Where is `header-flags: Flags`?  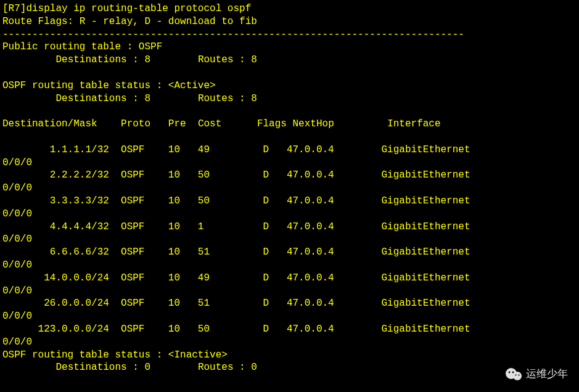 header-flags: Flags is located at coordinates (272, 124).